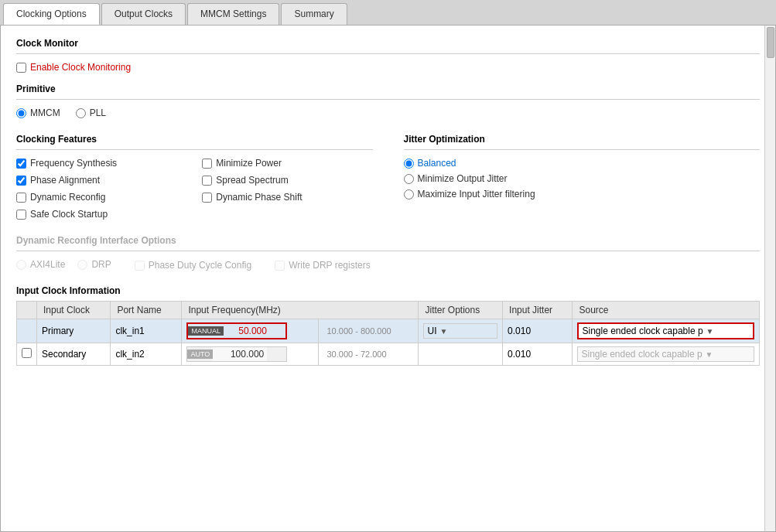  I want to click on dynamic-reconfig-label: Dynamic Reconfig, so click(68, 197).